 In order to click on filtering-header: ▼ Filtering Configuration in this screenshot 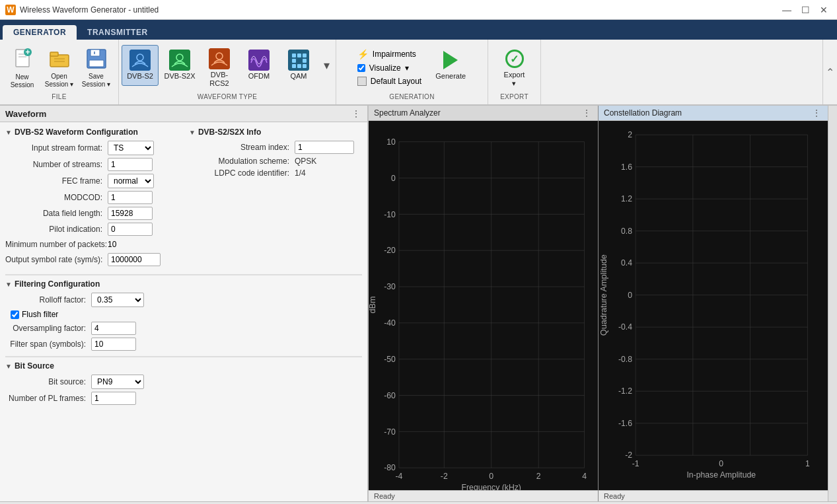, I will do `click(184, 284)`.